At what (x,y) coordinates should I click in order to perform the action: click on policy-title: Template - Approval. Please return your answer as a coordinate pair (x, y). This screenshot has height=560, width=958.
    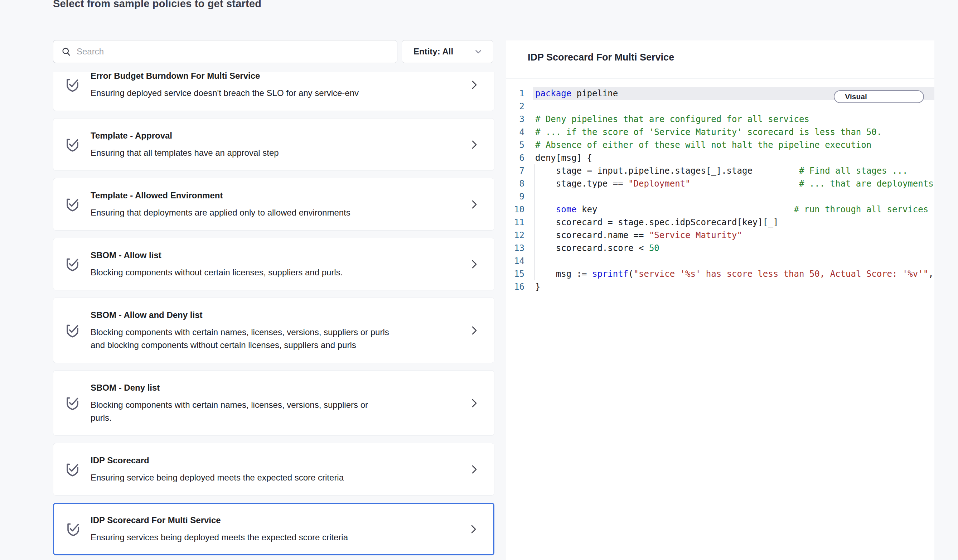
    Looking at the image, I should click on (271, 136).